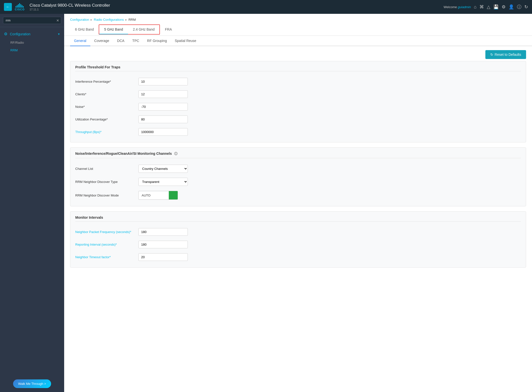  What do you see at coordinates (489, 7) in the screenshot?
I see `alert-icon: △` at bounding box center [489, 7].